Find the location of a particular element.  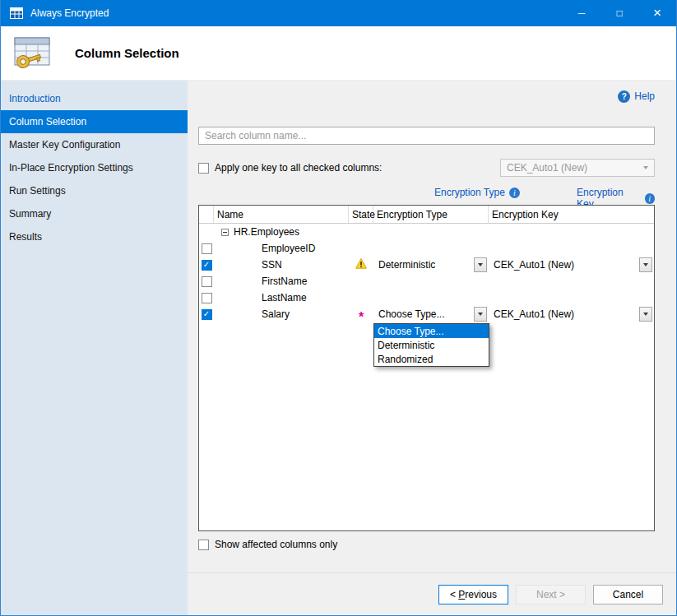

encryption-type-info-icon: i is located at coordinates (515, 192).